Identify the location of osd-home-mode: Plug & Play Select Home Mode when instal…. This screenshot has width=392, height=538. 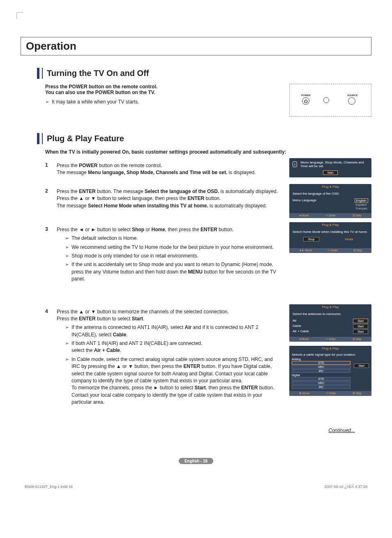
(330, 237).